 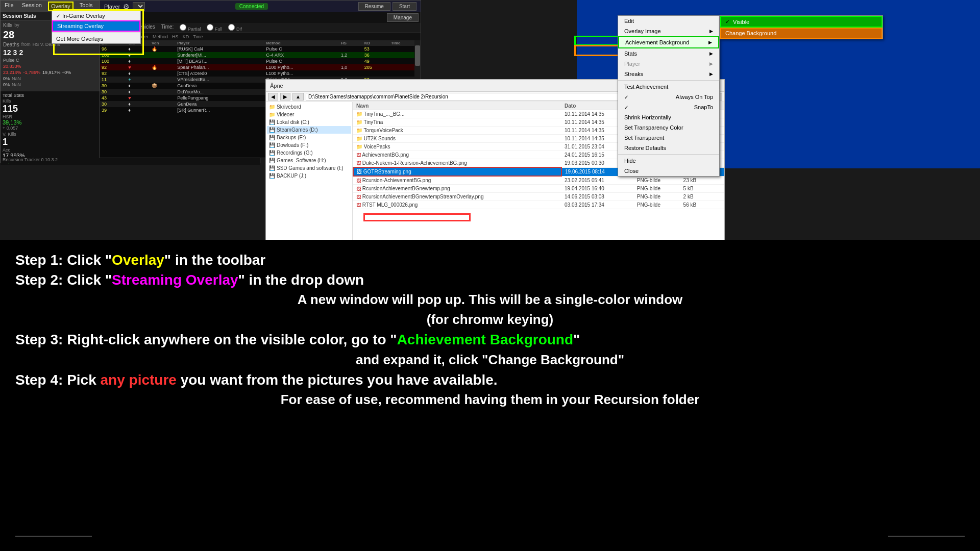 What do you see at coordinates (86, 6) in the screenshot?
I see `menu-tools: Tools` at bounding box center [86, 6].